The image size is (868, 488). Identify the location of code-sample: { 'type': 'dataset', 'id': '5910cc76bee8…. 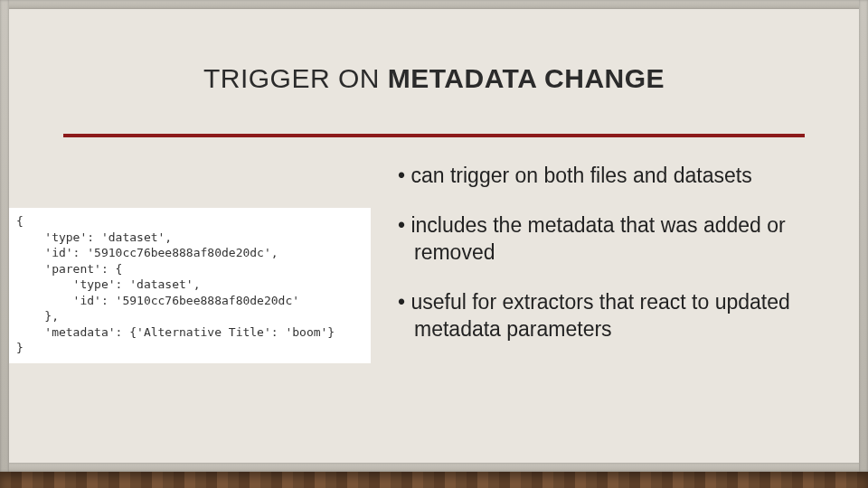
(190, 286).